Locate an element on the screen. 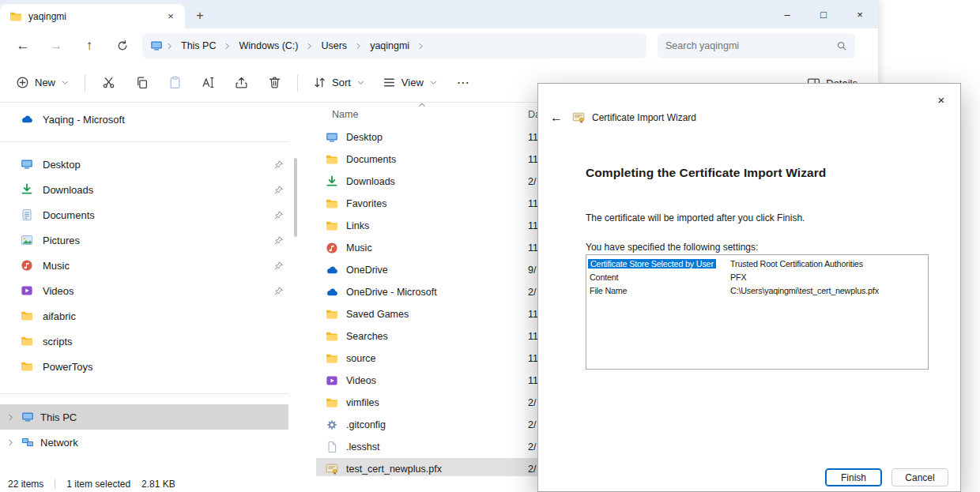 This screenshot has width=980, height=492. file-name: Downloads is located at coordinates (371, 182).